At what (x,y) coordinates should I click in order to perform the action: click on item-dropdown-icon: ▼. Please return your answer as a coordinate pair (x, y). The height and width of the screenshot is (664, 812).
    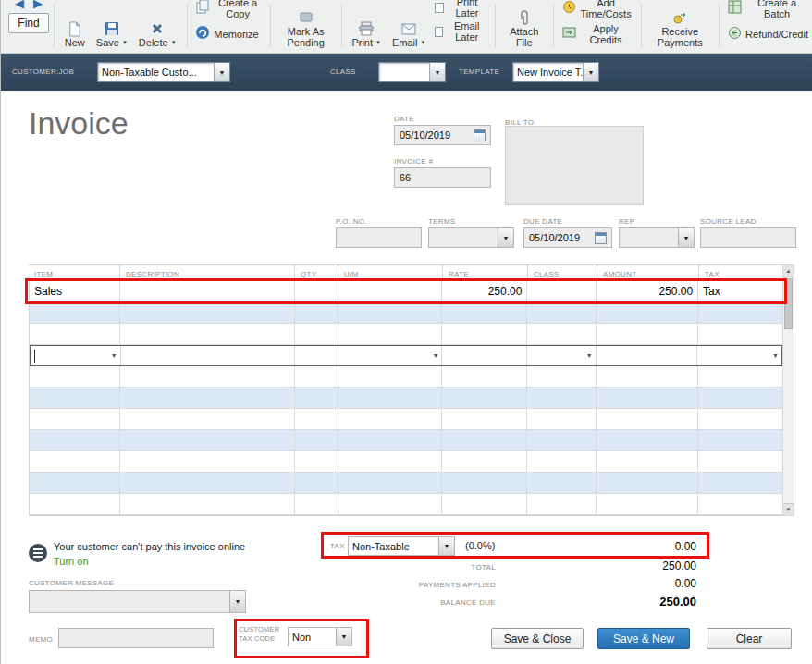
    Looking at the image, I should click on (115, 355).